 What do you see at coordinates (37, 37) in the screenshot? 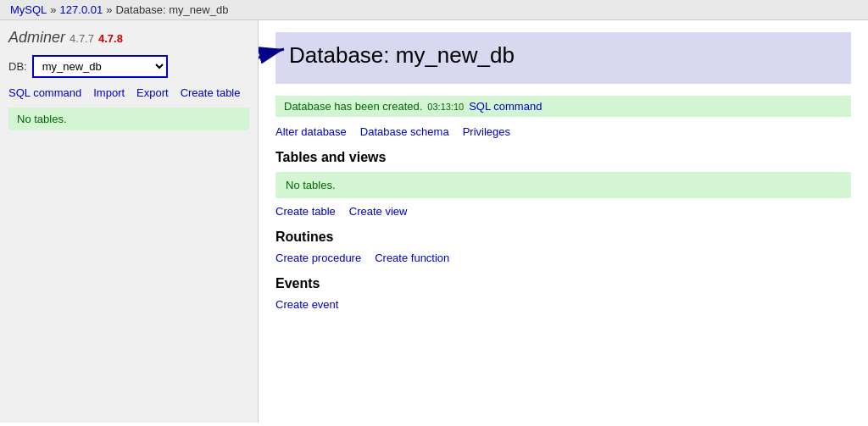
I see `app-name: Adminer` at bounding box center [37, 37].